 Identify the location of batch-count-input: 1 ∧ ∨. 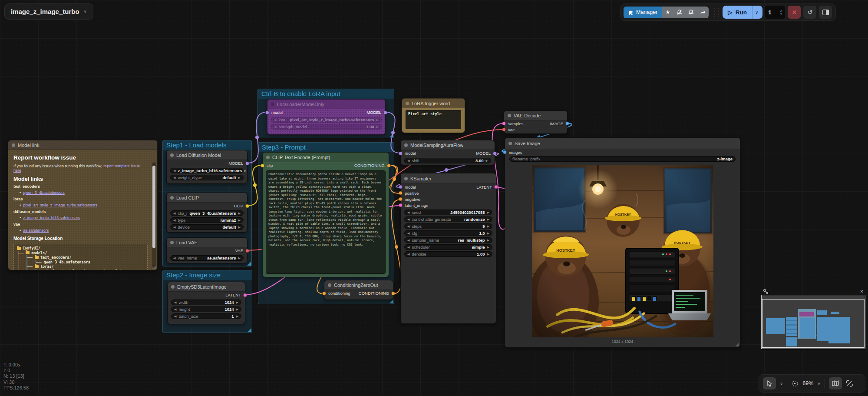
(775, 12).